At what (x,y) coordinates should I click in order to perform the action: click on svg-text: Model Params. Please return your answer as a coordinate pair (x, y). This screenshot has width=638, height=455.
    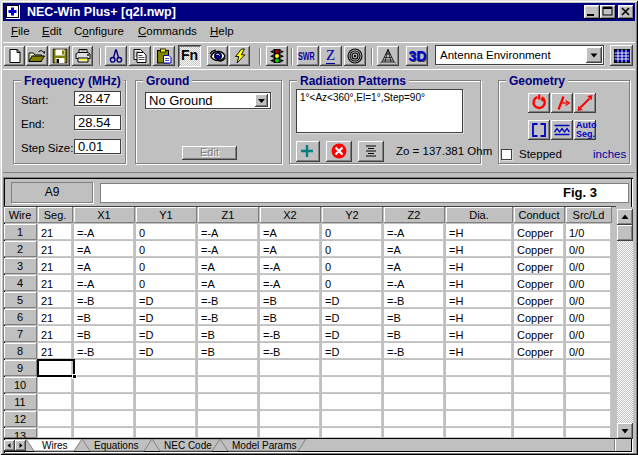
    Looking at the image, I should click on (264, 446).